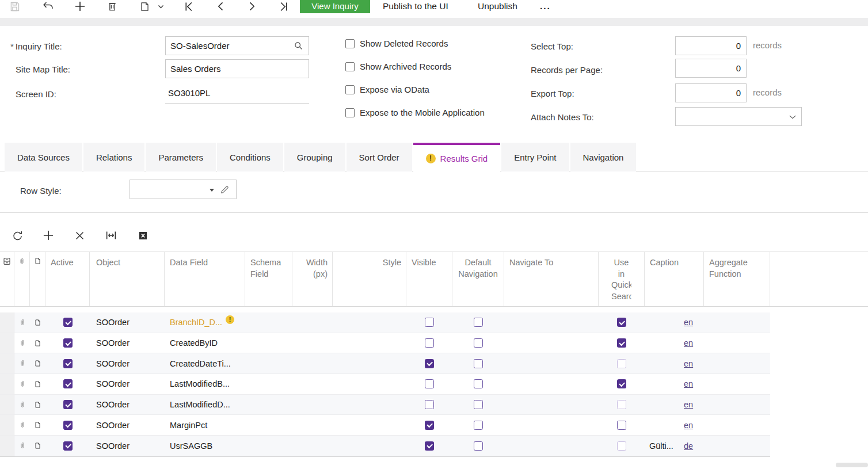 The width and height of the screenshot is (868, 469). I want to click on tab-sort-order: Sort Order, so click(379, 157).